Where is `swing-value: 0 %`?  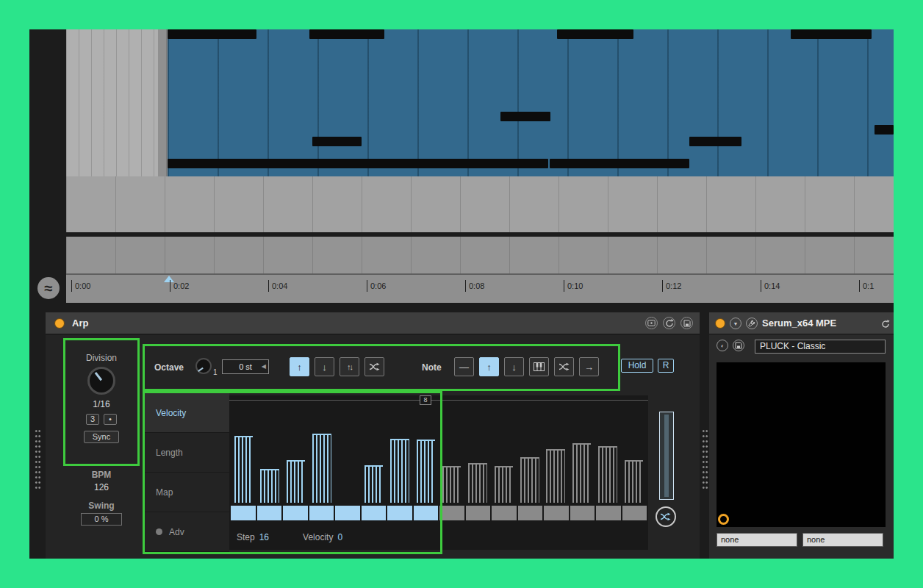
swing-value: 0 % is located at coordinates (101, 519).